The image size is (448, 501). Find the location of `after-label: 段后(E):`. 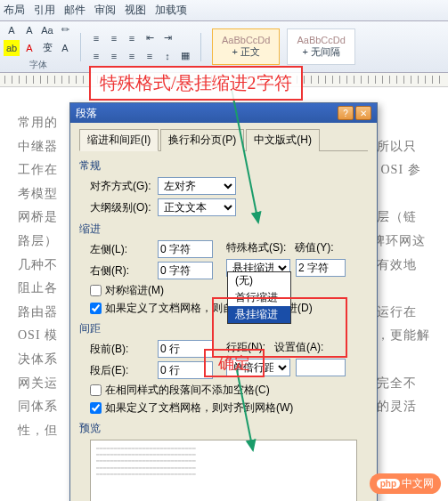

after-label: 段后(E): is located at coordinates (121, 370).